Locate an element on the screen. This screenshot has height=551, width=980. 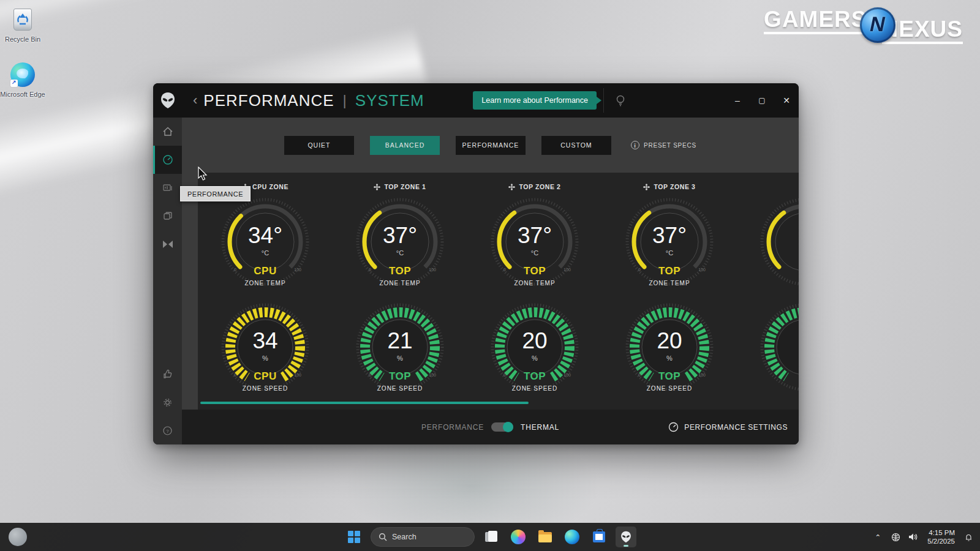
zone-column: TOP ZONE 2 is located at coordinates (535, 289).